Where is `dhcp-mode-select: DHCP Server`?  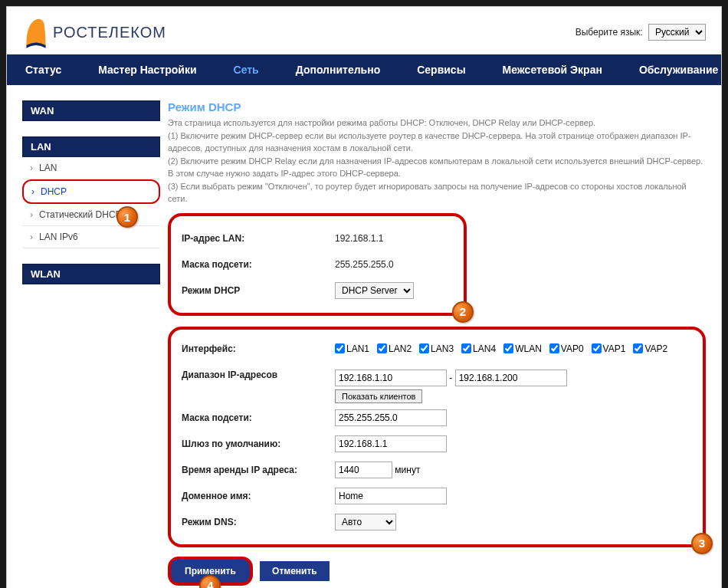 dhcp-mode-select: DHCP Server is located at coordinates (374, 291).